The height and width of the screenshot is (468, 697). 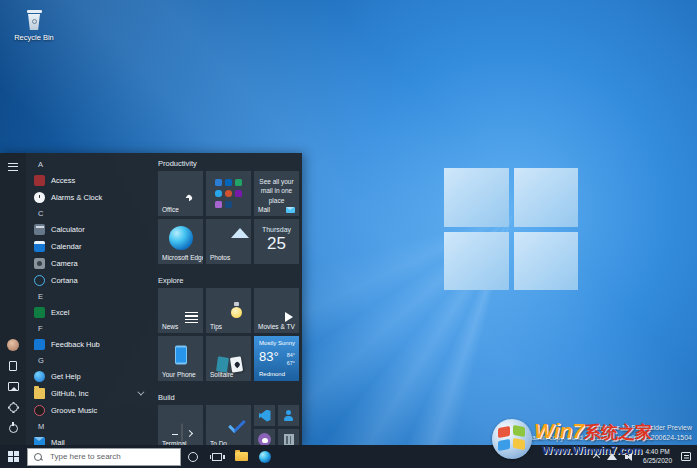 What do you see at coordinates (89, 280) in the screenshot?
I see `app-list-item-cortana: Cortana` at bounding box center [89, 280].